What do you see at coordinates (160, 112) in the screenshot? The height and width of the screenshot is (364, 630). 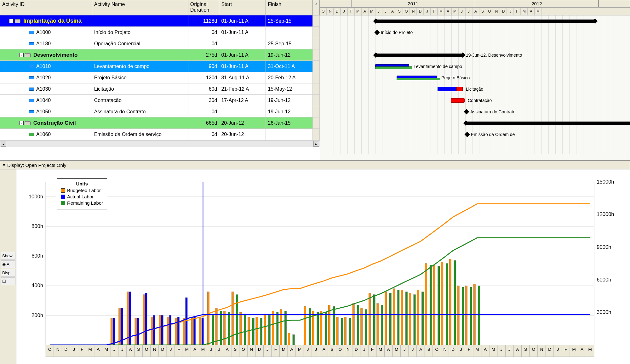 I see `table-row: A1050Assinatura do Contrato0d19-Jun-12` at bounding box center [160, 112].